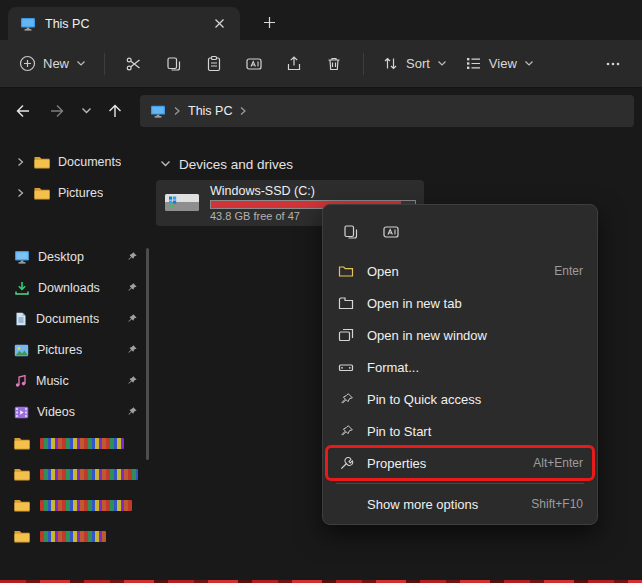 The height and width of the screenshot is (583, 642). What do you see at coordinates (346, 335) in the screenshot?
I see `new-window-icon` at bounding box center [346, 335].